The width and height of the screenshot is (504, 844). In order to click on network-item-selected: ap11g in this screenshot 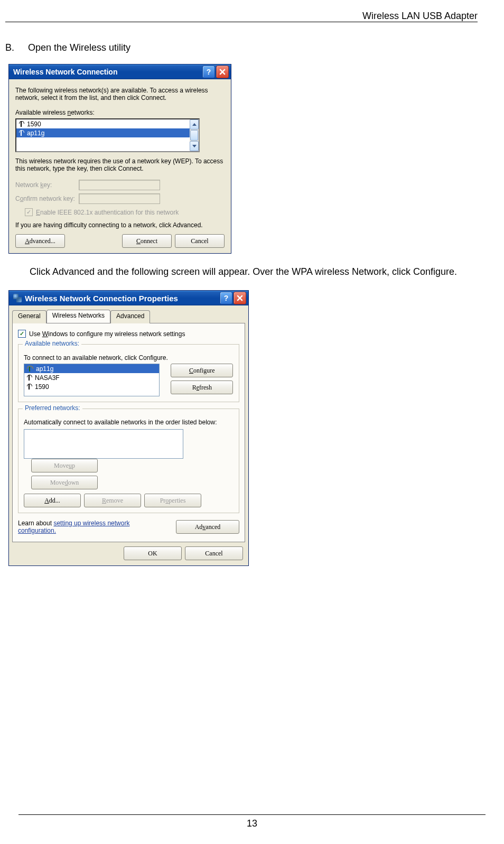, I will do `click(103, 133)`.